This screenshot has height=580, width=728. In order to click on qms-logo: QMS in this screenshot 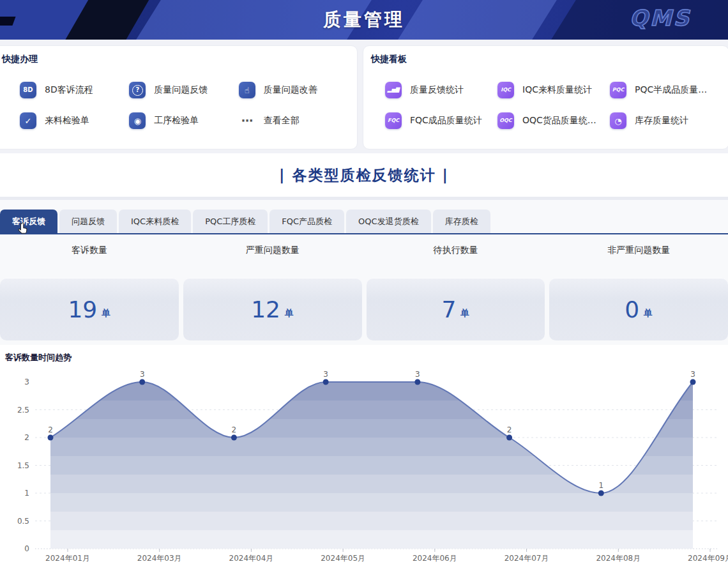, I will do `click(660, 18)`.